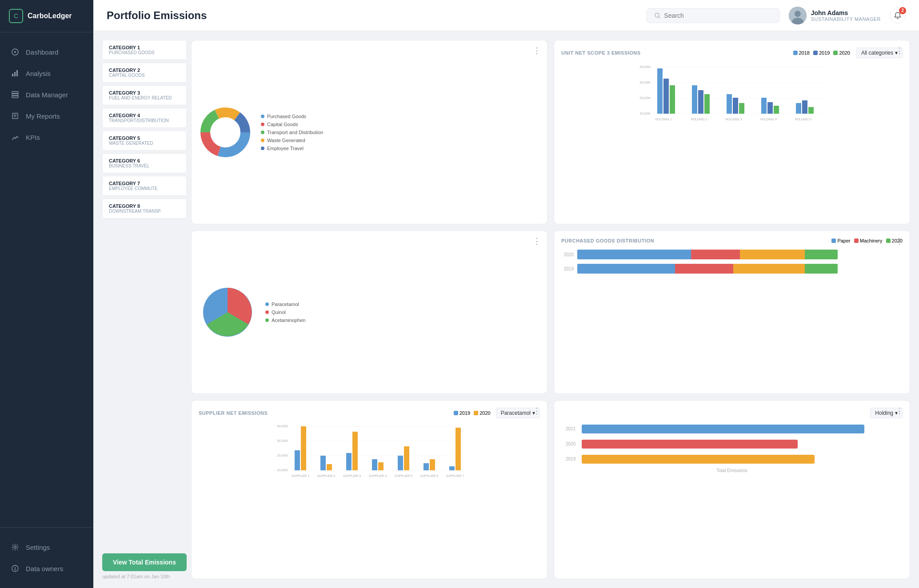  Describe the element at coordinates (44, 568) in the screenshot. I see `sidebar-label-data-owners: Data owners` at that location.